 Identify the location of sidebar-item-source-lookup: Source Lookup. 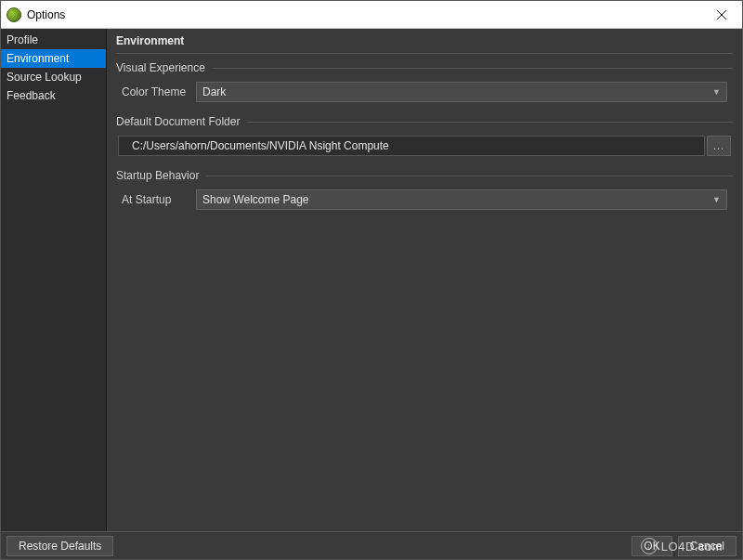
(54, 77).